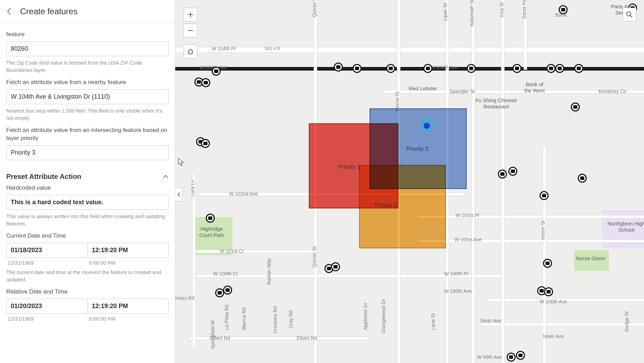 This screenshot has width=644, height=363. Describe the element at coordinates (417, 149) in the screenshot. I see `priority-3-label: Priority 3` at that location.